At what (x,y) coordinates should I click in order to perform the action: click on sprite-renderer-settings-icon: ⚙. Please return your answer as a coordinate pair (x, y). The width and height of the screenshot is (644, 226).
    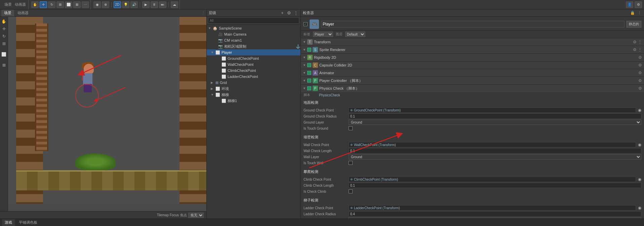
    Looking at the image, I should click on (635, 50).